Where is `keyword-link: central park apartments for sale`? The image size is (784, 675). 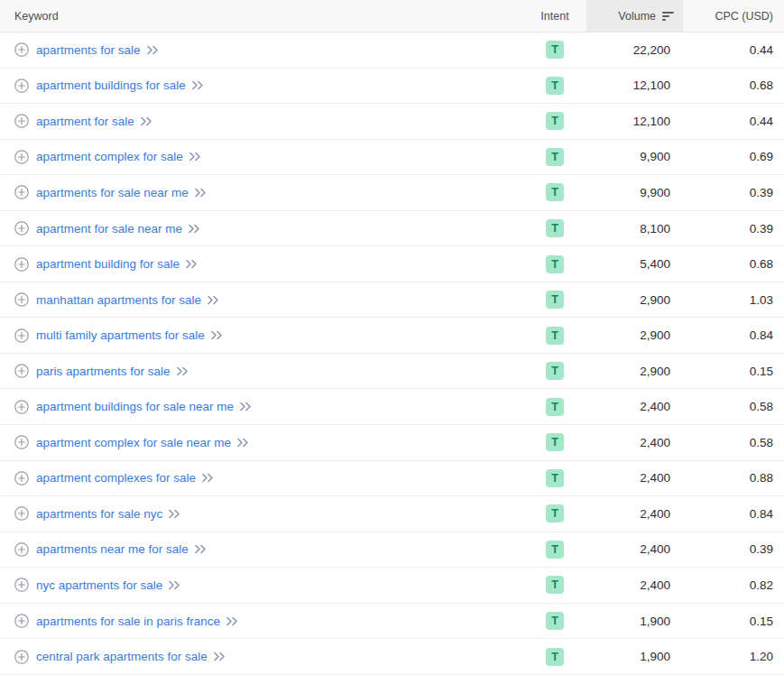 keyword-link: central park apartments for sale is located at coordinates (122, 657).